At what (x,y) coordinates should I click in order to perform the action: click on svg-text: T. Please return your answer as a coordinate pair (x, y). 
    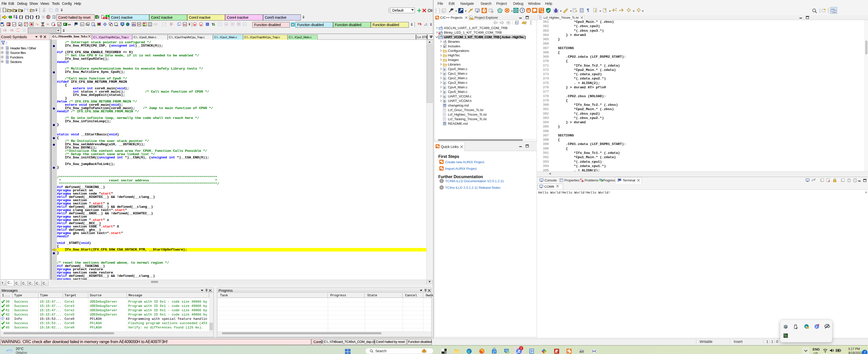
    Looking at the image, I should click on (213, 24).